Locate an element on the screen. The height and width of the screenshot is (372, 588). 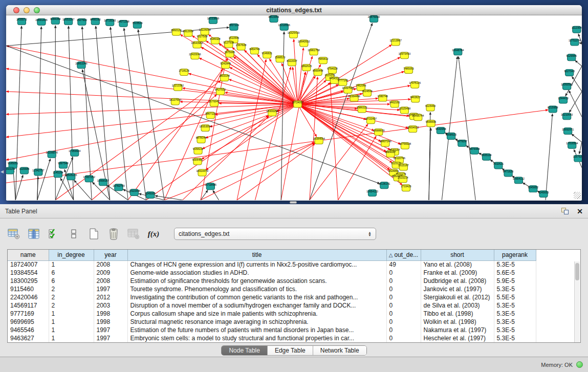
table-selector-dropdown: citations_edges.txt ▲▼ is located at coordinates (275, 234).